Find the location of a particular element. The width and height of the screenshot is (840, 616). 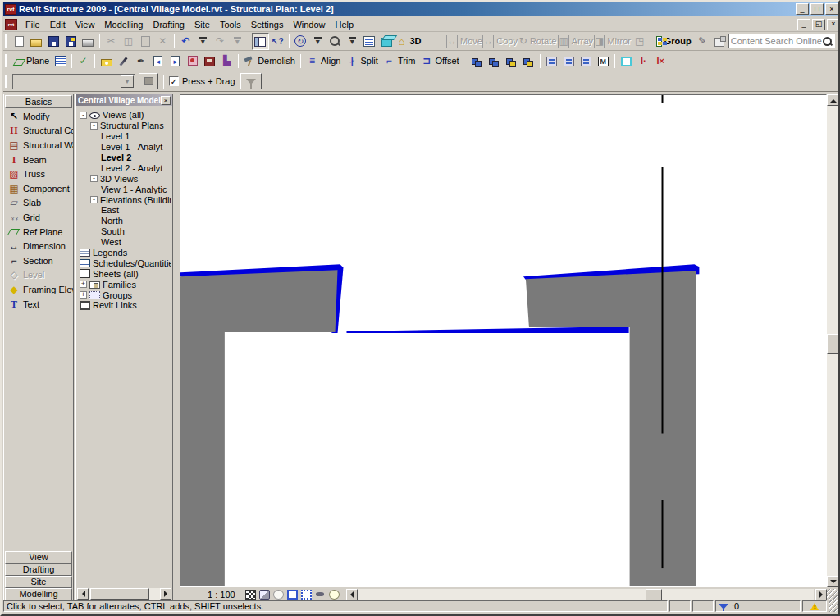

scroll-up-button is located at coordinates (833, 100).